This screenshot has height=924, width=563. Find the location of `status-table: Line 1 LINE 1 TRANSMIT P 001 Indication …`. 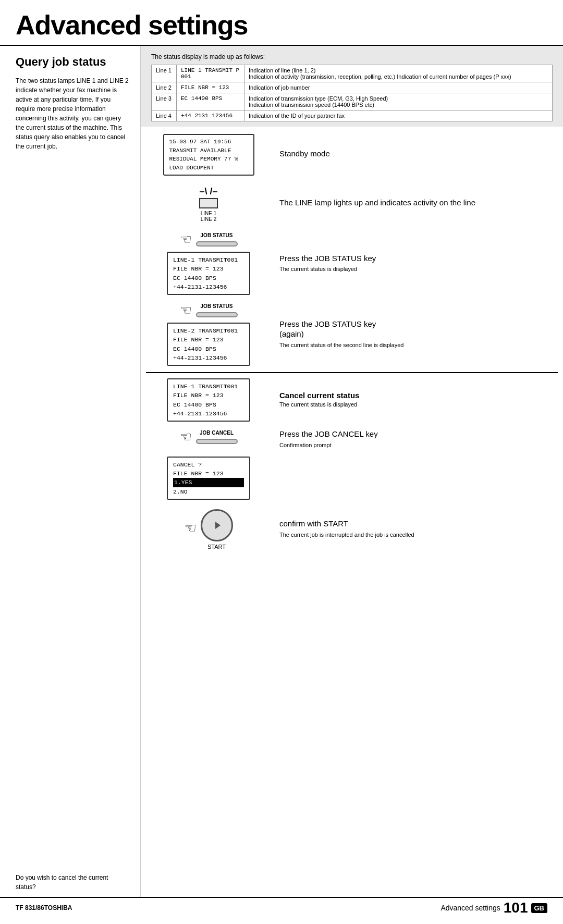

status-table: Line 1 LINE 1 TRANSMIT P 001 Indication … is located at coordinates (352, 93).